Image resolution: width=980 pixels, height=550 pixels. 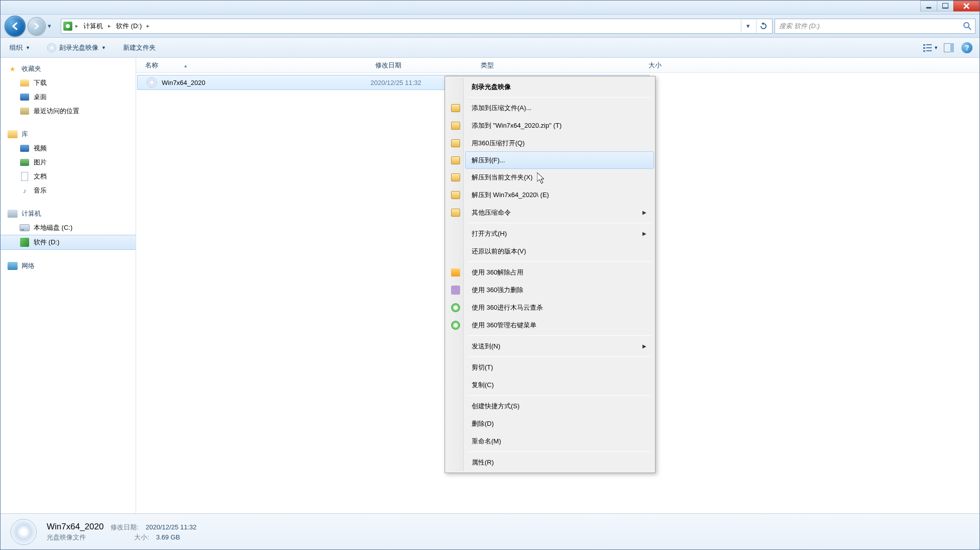 What do you see at coordinates (456, 290) in the screenshot?
I see `360-icon` at bounding box center [456, 290].